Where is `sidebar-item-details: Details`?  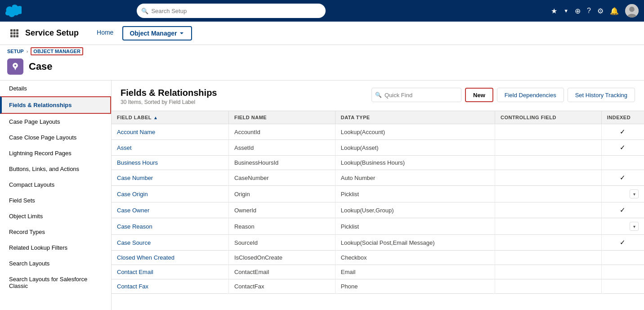
sidebar-item-details: Details is located at coordinates (56, 88).